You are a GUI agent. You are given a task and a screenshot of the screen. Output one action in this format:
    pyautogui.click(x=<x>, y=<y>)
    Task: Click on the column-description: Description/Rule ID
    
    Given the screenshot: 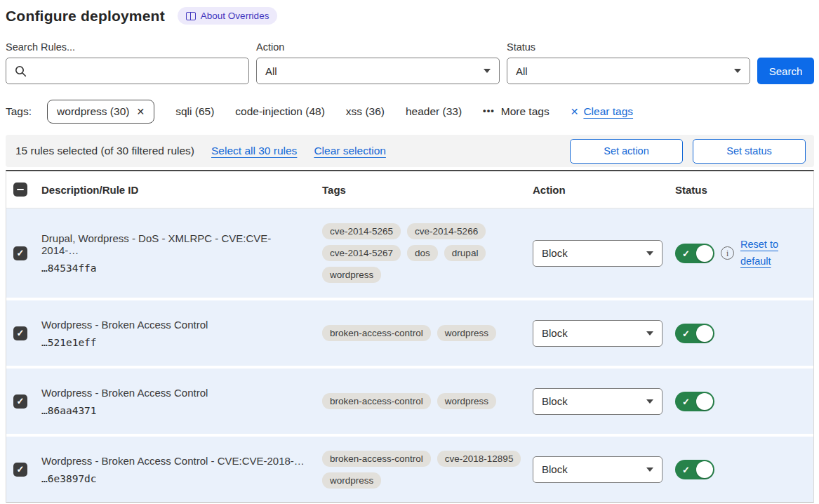 What is the action you would take?
    pyautogui.click(x=182, y=190)
    